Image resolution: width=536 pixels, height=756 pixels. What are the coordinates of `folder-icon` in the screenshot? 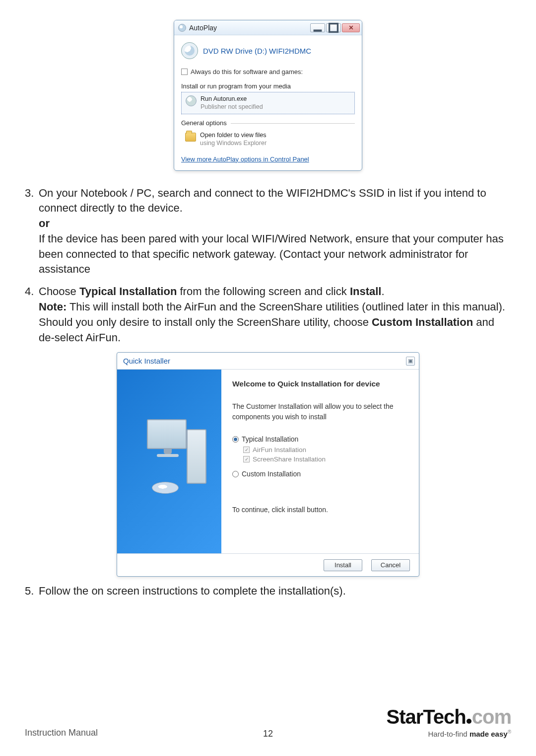 It's located at (191, 137).